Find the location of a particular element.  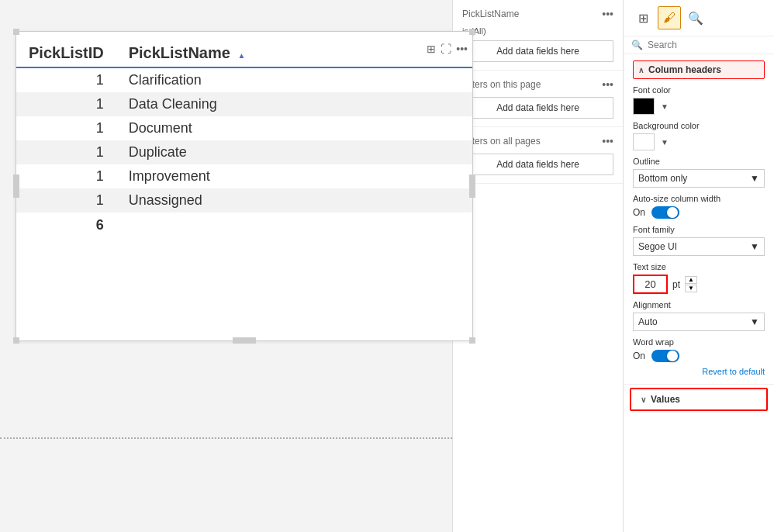

column-headers-section: ∧ Column headers Font color ▼ Background… is located at coordinates (699, 219).